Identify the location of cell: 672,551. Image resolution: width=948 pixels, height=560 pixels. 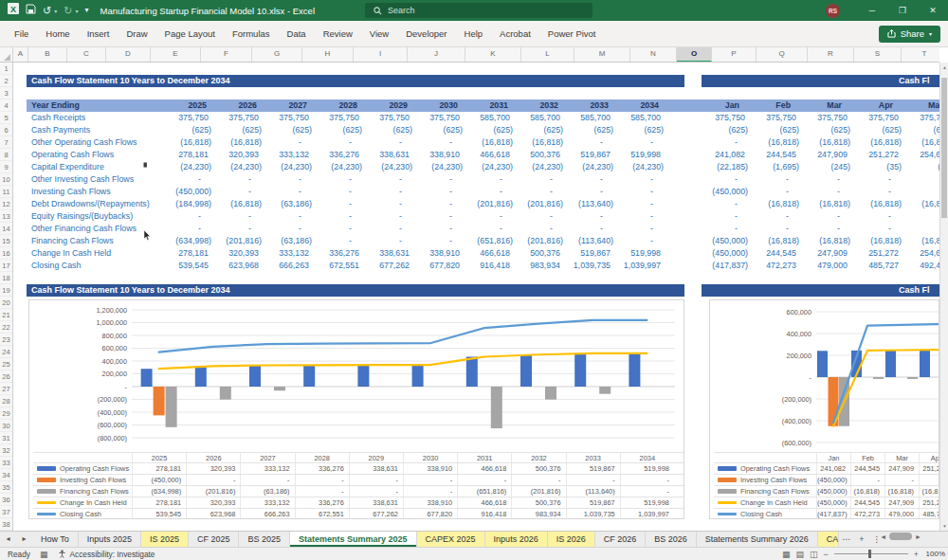
(339, 265).